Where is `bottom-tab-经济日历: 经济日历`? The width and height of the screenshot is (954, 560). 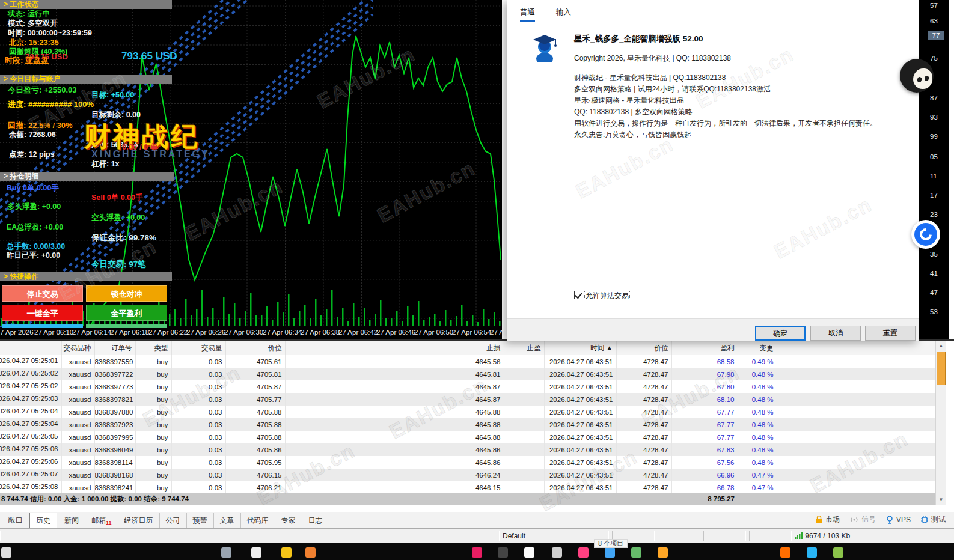 bottom-tab-经济日历: 经济日历 is located at coordinates (139, 521).